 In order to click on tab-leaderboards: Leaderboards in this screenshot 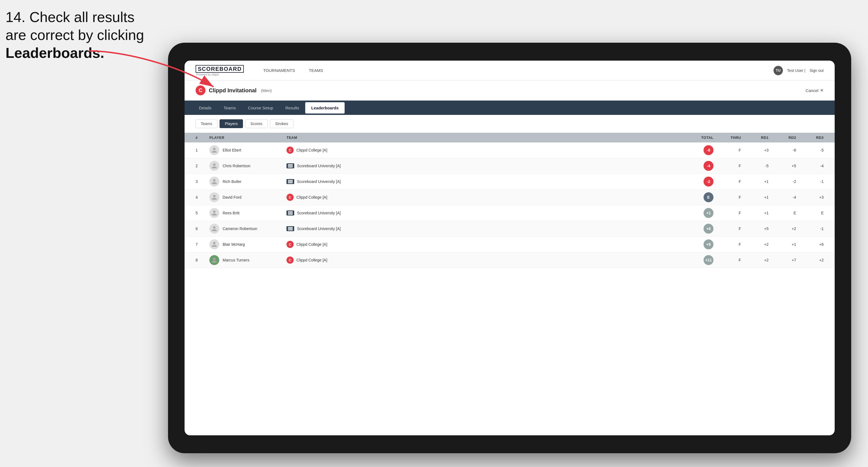, I will do `click(325, 108)`.